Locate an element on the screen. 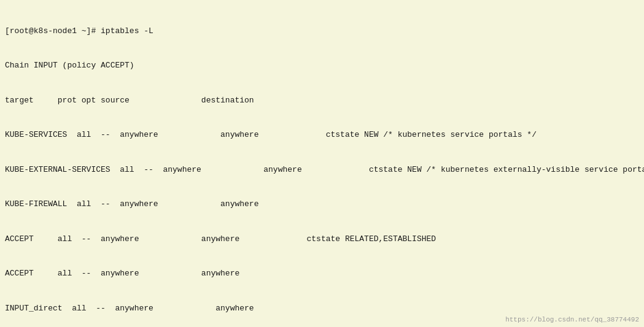 The height and width of the screenshot is (327, 644). accept2-line: ACCEPT all -- anywhere anywhere is located at coordinates (322, 274).